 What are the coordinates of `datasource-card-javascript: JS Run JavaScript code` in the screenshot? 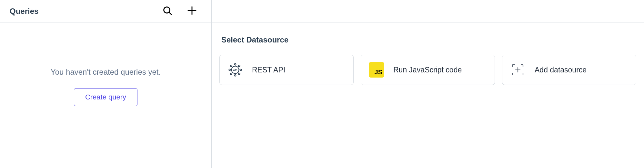 It's located at (428, 70).